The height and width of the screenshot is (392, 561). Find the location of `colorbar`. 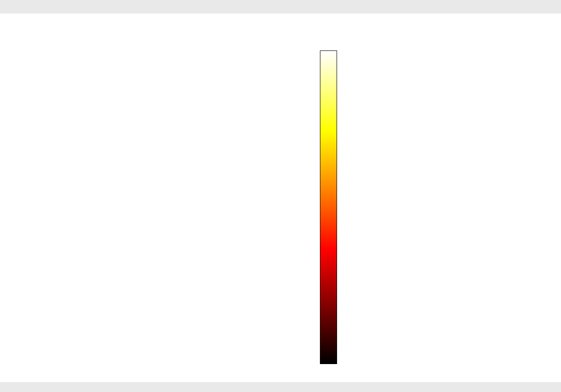

colorbar is located at coordinates (328, 207).